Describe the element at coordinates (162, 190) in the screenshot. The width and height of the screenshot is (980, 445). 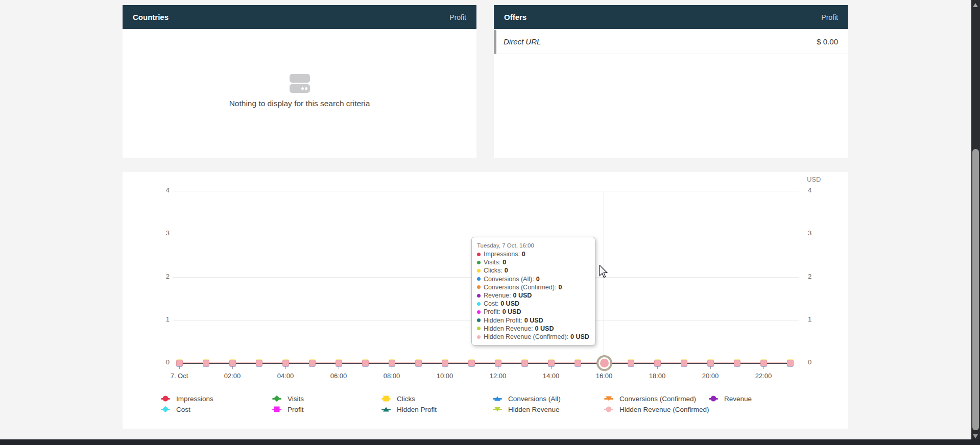
I see `y-axis-tick-label-left: 4` at that location.